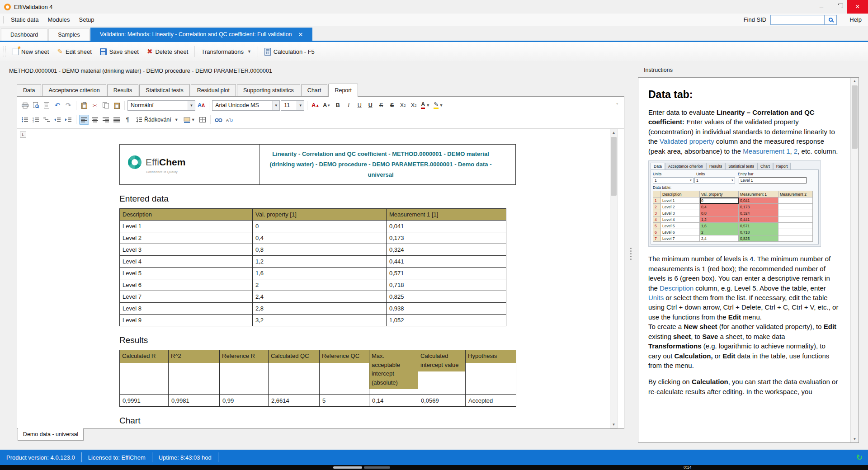 The height and width of the screenshot is (470, 868). Describe the element at coordinates (349, 105) in the screenshot. I see `italic-button: I` at that location.